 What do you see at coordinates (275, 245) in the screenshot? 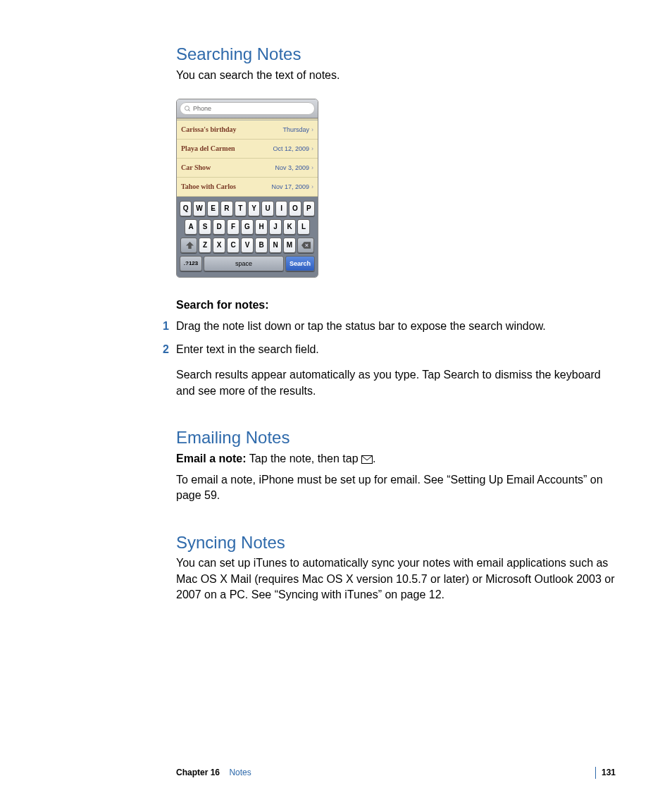
I see `key: N` at bounding box center [275, 245].